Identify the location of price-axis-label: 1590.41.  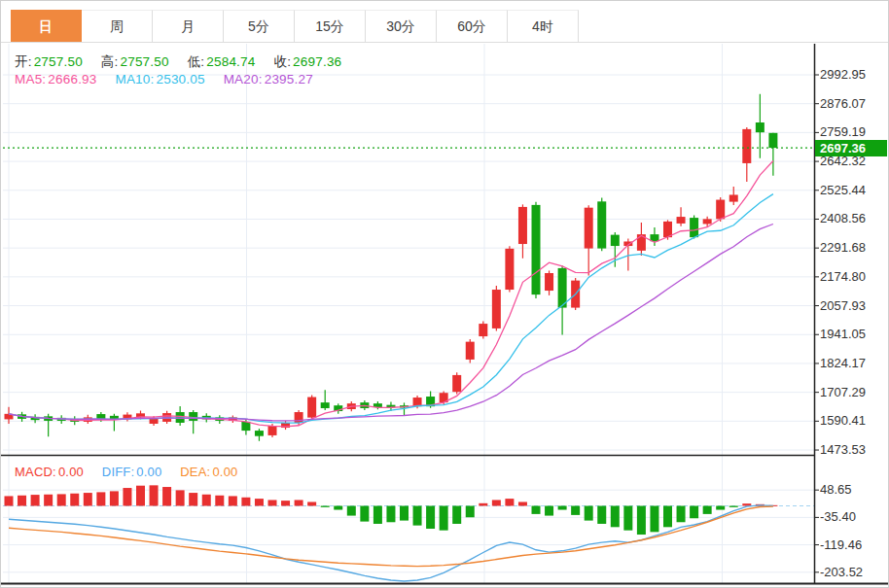
(854, 421).